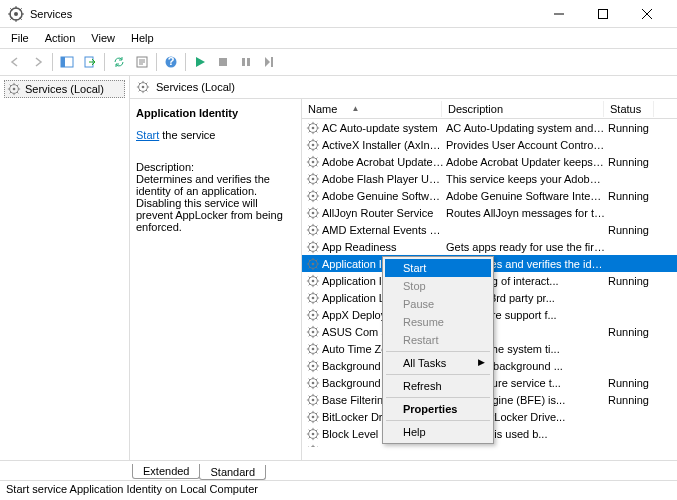 The height and width of the screenshot is (500, 677). I want to click on forward-button, so click(38, 62).